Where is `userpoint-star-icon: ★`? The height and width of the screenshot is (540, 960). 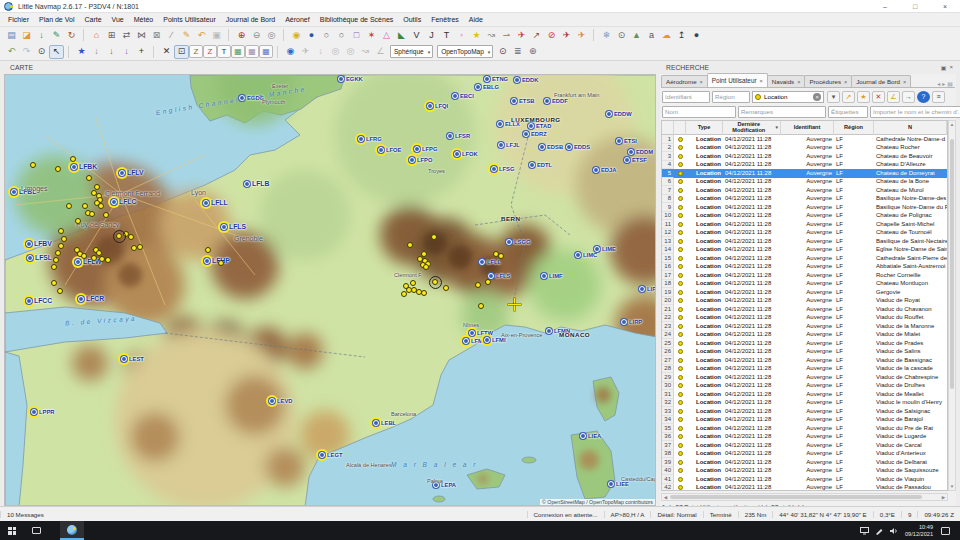
userpoint-star-icon: ★ is located at coordinates (476, 35).